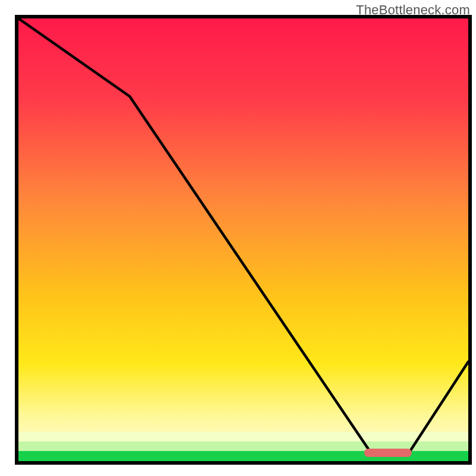  I want to click on optimal-marker, so click(388, 453).